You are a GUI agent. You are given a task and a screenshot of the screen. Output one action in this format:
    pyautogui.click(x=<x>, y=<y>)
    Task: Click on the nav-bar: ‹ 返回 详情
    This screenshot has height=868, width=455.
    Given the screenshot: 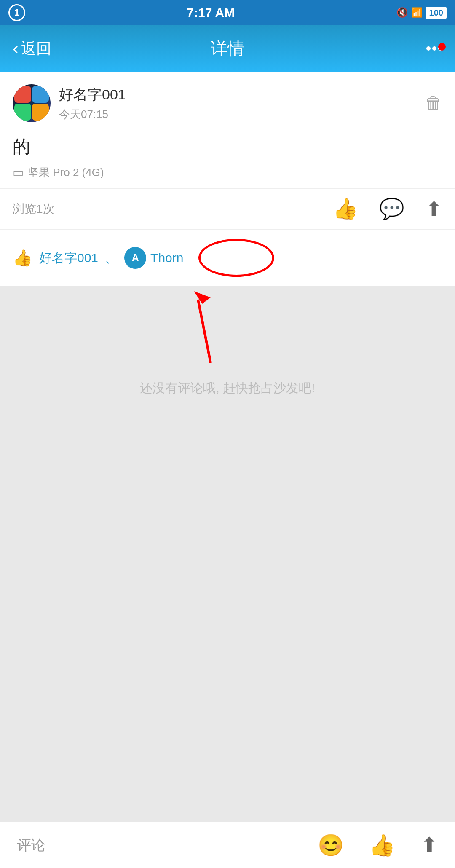 What is the action you would take?
    pyautogui.click(x=228, y=48)
    